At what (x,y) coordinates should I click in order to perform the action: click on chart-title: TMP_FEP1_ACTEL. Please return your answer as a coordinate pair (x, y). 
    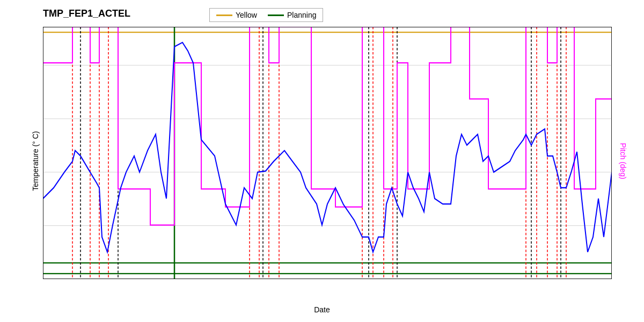
    Looking at the image, I should click on (87, 14).